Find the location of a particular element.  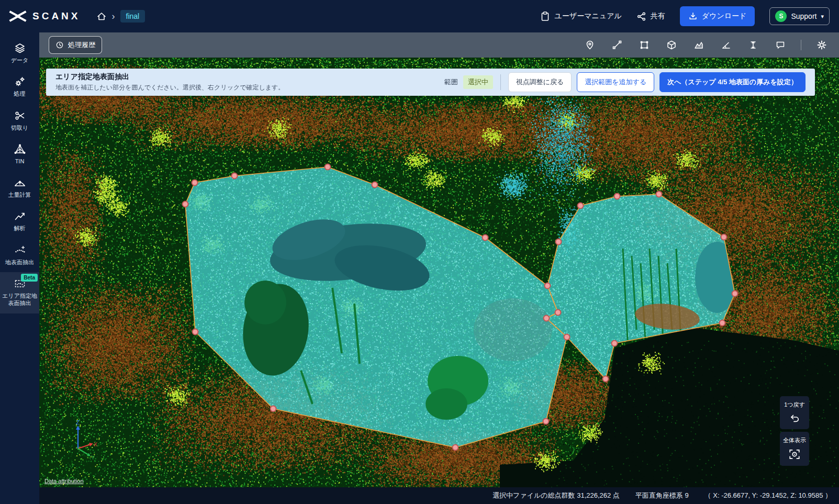

support-menu: S Support ▾ is located at coordinates (800, 16).